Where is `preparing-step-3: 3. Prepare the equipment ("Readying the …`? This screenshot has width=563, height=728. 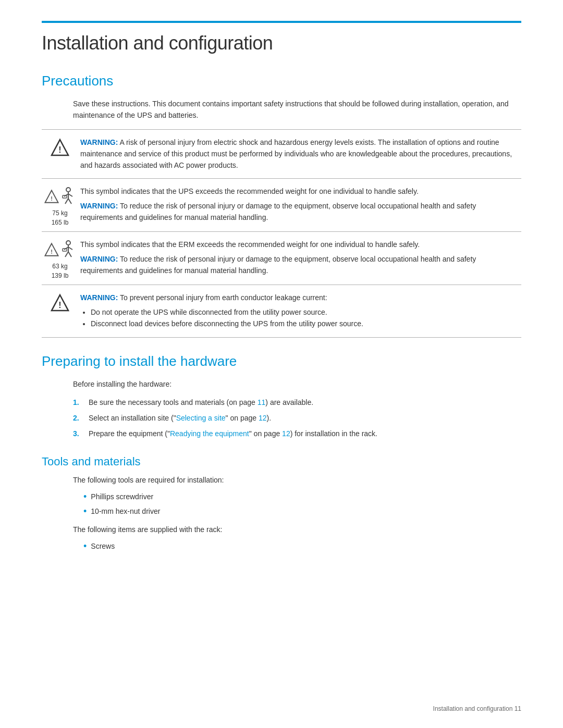 preparing-step-3: 3. Prepare the equipment ("Readying the … is located at coordinates (297, 434).